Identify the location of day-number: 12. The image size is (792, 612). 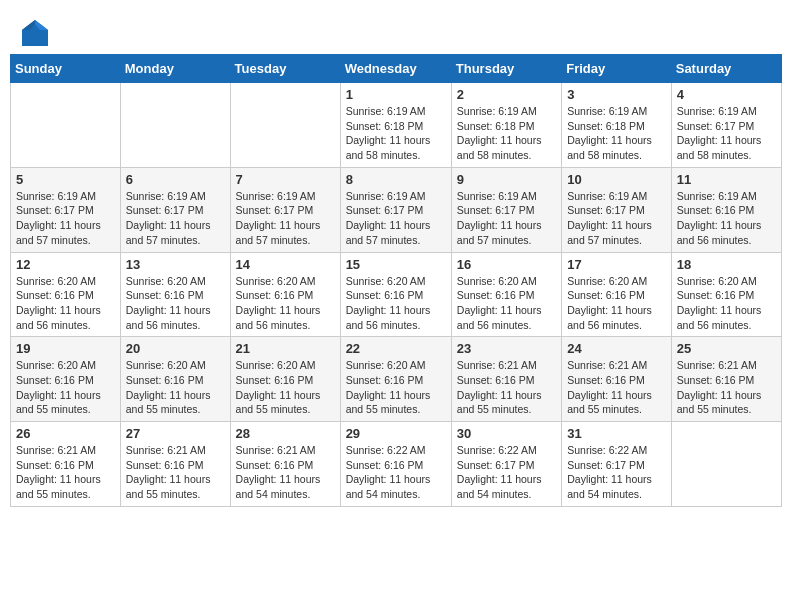
(66, 264).